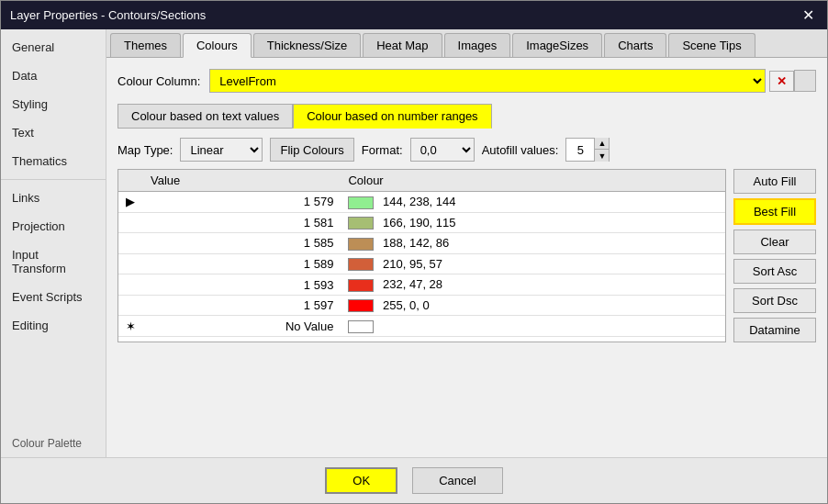  I want to click on sidebar-item-styling: Styling, so click(53, 105).